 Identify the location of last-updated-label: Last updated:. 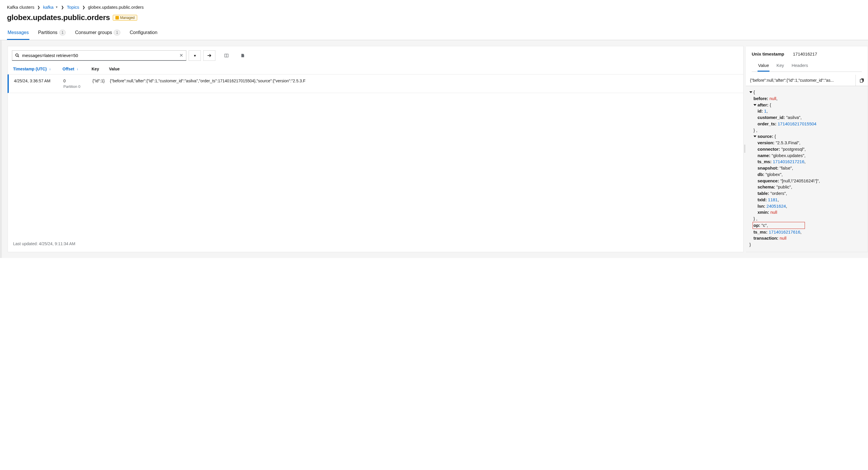
(26, 244).